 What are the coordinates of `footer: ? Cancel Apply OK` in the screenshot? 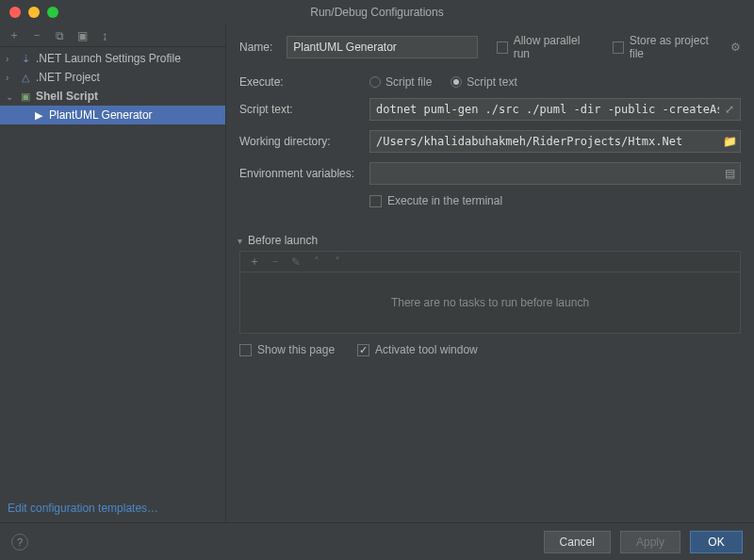 It's located at (377, 541).